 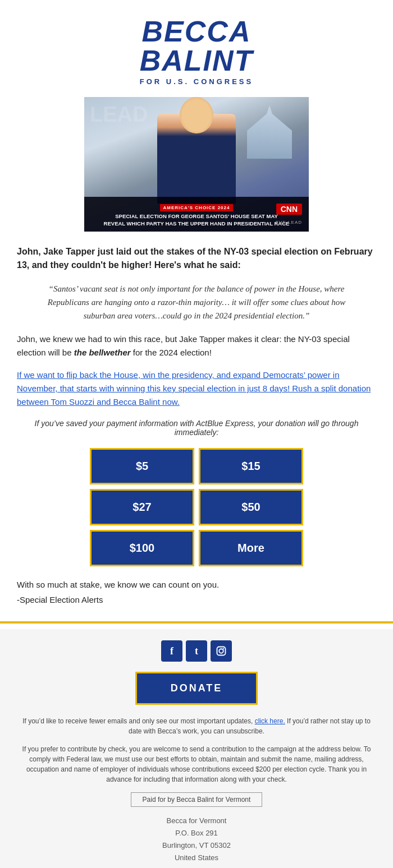 What do you see at coordinates (196, 302) in the screenshot?
I see `quote-block: “Santos’ vacant seat is not only importa…` at bounding box center [196, 302].